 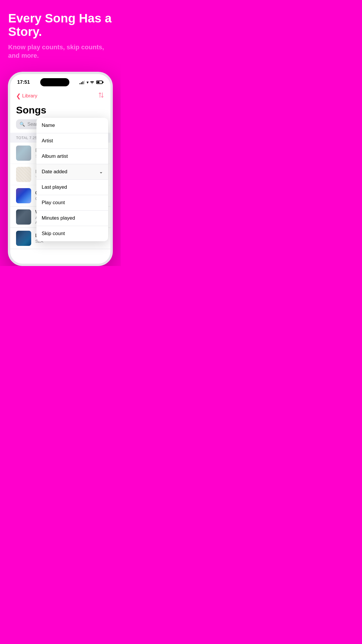 I want to click on dropdown-item-label: Play count, so click(x=53, y=203).